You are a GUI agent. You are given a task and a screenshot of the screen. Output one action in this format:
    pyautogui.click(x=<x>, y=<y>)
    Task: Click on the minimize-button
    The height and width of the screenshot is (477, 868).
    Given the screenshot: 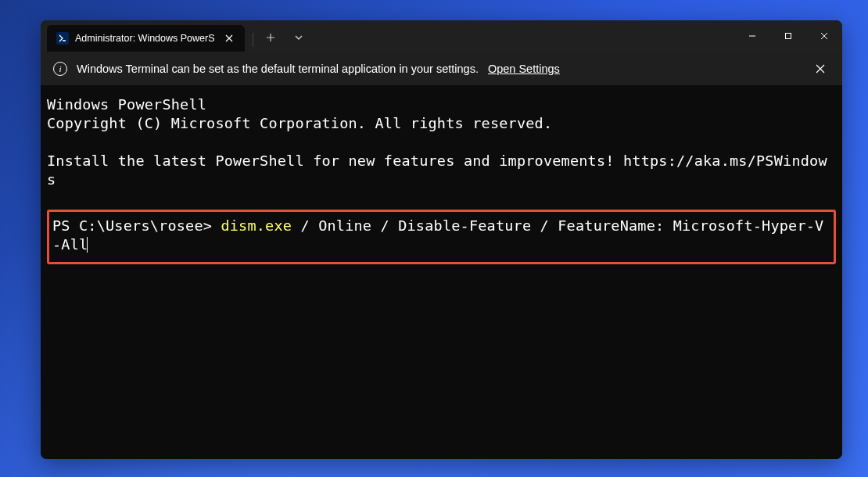 What is the action you would take?
    pyautogui.click(x=752, y=36)
    